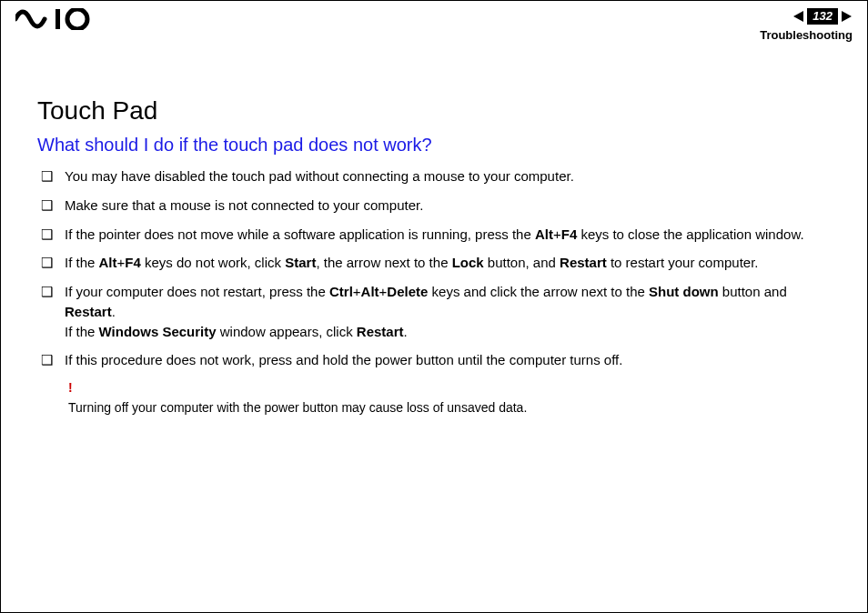 This screenshot has width=868, height=613. What do you see at coordinates (438, 111) in the screenshot?
I see `page-title: Touch Pad` at bounding box center [438, 111].